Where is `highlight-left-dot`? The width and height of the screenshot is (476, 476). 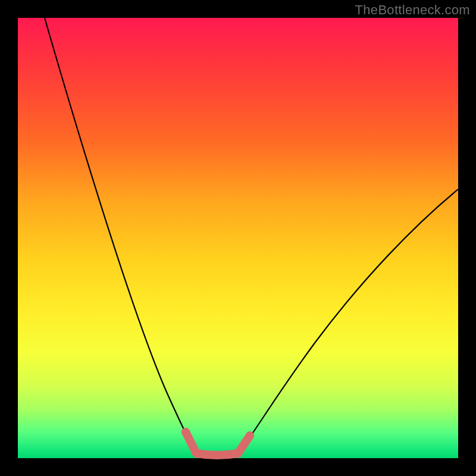
highlight-left-dot is located at coordinates (186, 432).